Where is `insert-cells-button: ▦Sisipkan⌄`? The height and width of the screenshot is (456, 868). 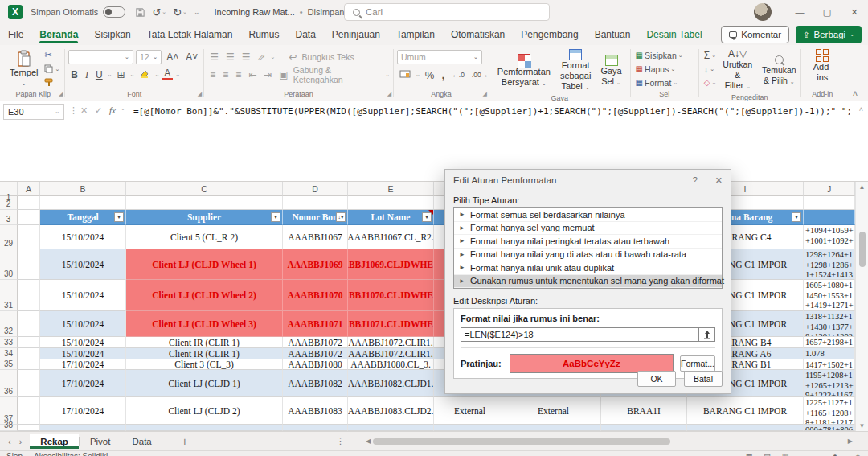
insert-cells-button: ▦Sisipkan⌄ is located at coordinates (665, 55).